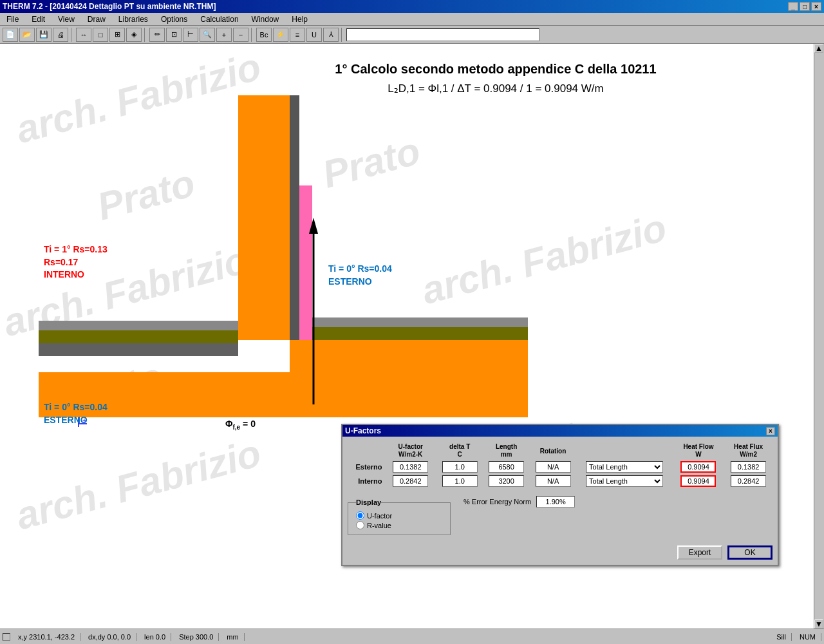  What do you see at coordinates (460, 467) in the screenshot?
I see `esterno-deltat-input` at bounding box center [460, 467].